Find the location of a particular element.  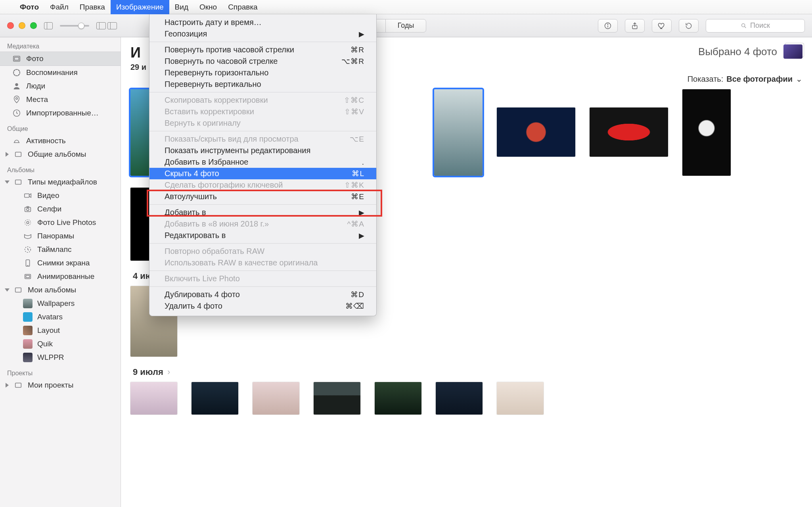

view-grid-button is located at coordinates (101, 26).